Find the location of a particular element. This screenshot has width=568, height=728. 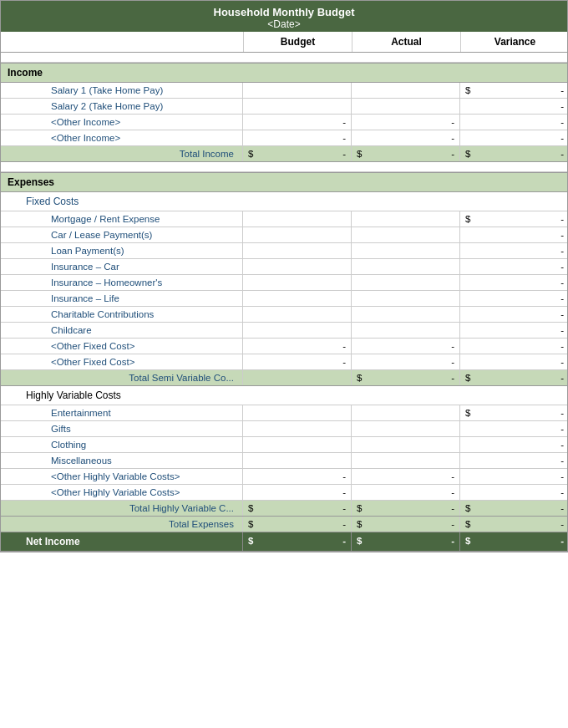

other-income1-label: <Other Income> is located at coordinates (122, 122).